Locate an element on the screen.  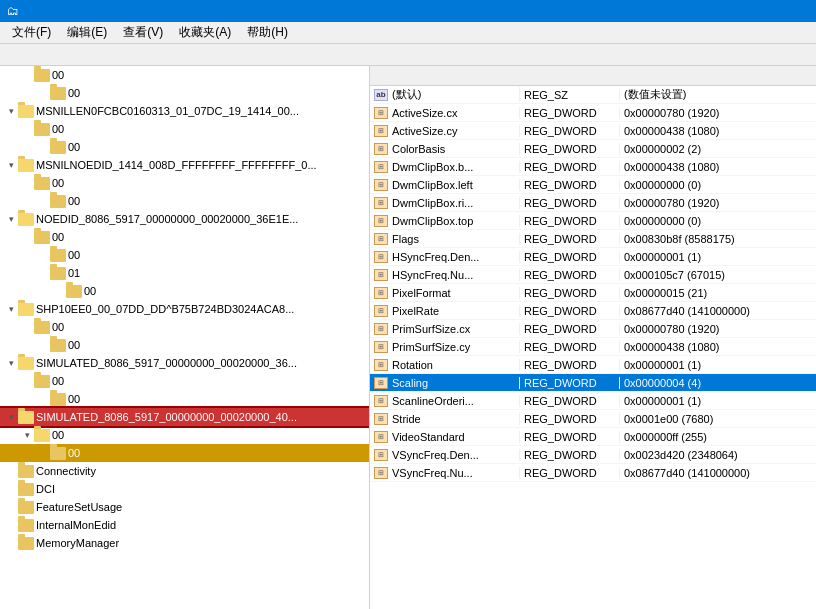
folder-icon is located at coordinates (58, 454).